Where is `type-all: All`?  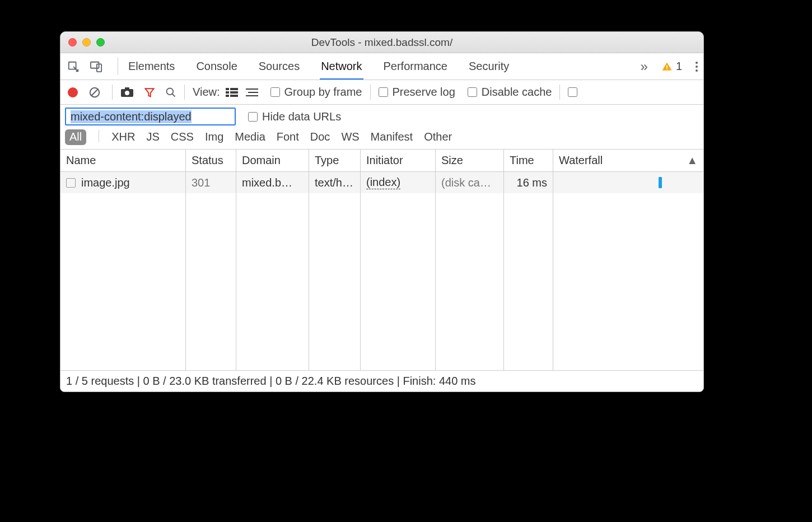 type-all: All is located at coordinates (76, 137).